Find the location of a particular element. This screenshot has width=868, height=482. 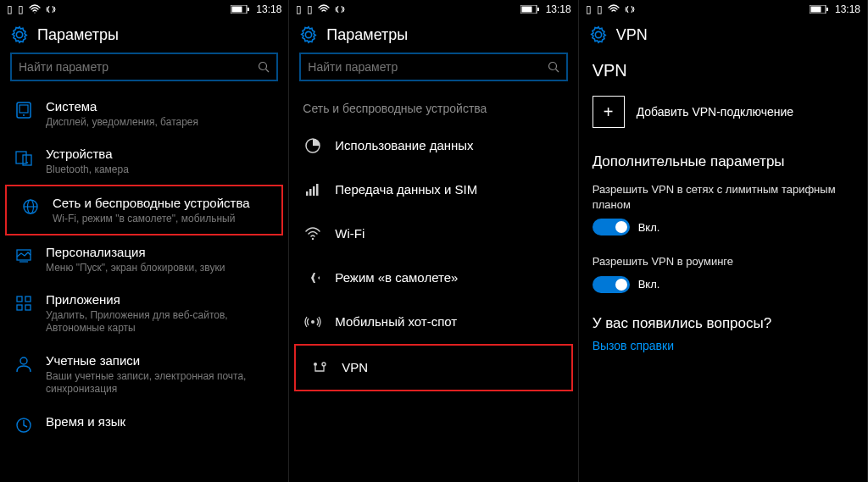

settings-item-devices: Устройства Bluetooth, камера is located at coordinates (144, 161).